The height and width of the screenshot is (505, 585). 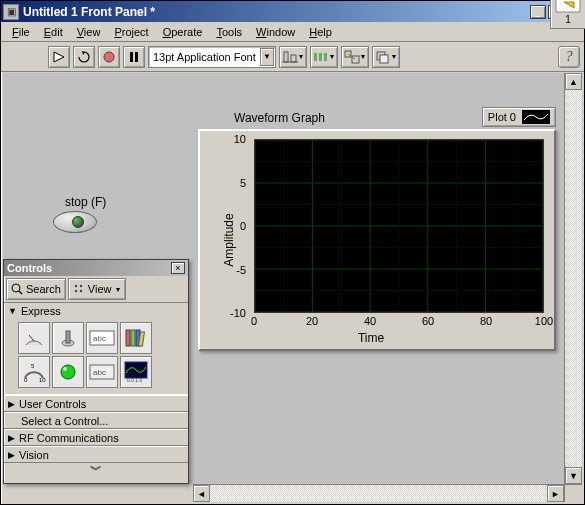 What do you see at coordinates (68, 338) in the screenshot?
I see `palette-item-toggle` at bounding box center [68, 338].